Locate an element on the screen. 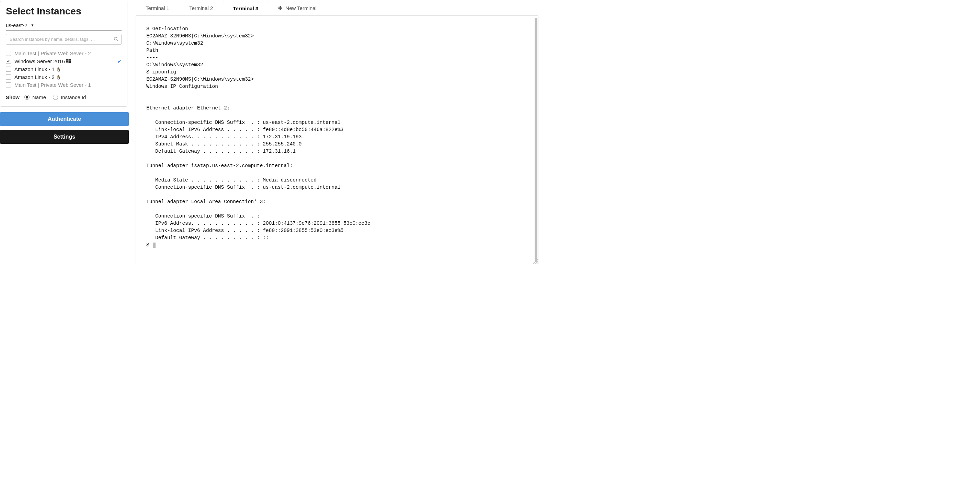 This screenshot has height=481, width=980. radio-option: Instance Id is located at coordinates (69, 97).